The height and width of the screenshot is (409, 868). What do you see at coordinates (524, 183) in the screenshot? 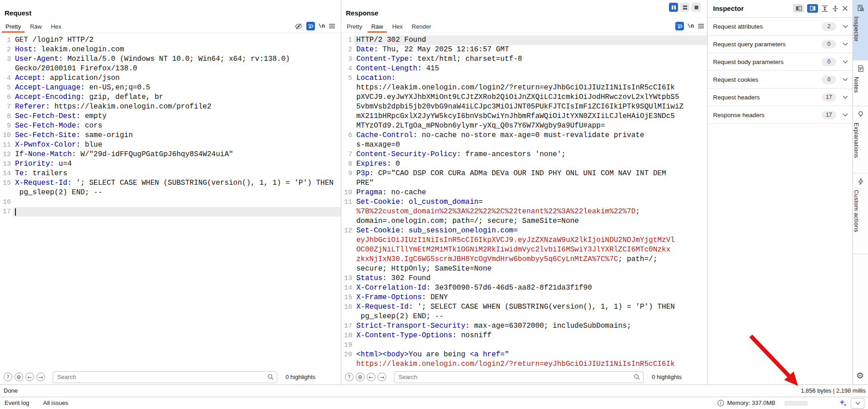
I see `code-line: PRE"` at bounding box center [524, 183].